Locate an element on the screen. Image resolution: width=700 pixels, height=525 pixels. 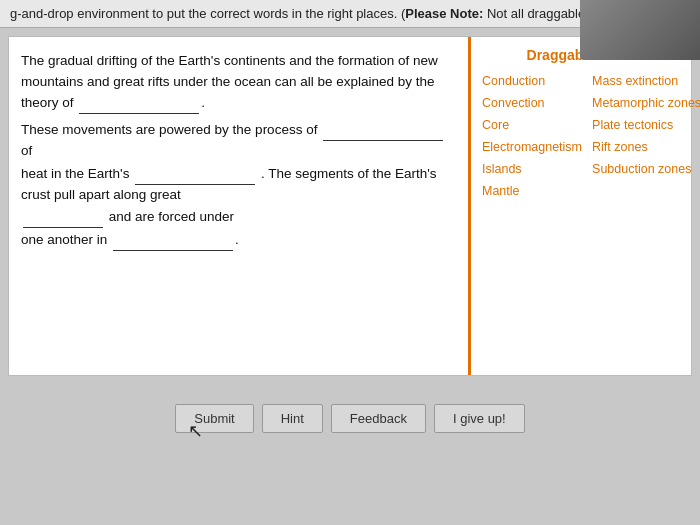
drag-item-core: Core is located at coordinates (532, 125).